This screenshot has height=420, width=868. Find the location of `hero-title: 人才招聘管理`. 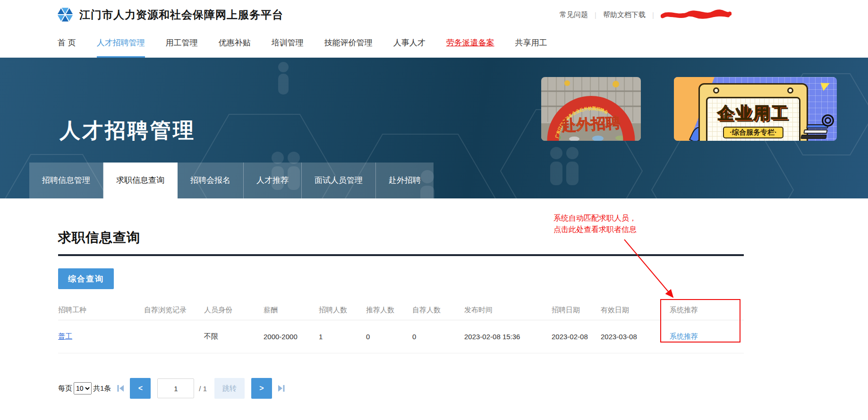

hero-title: 人才招聘管理 is located at coordinates (128, 130).